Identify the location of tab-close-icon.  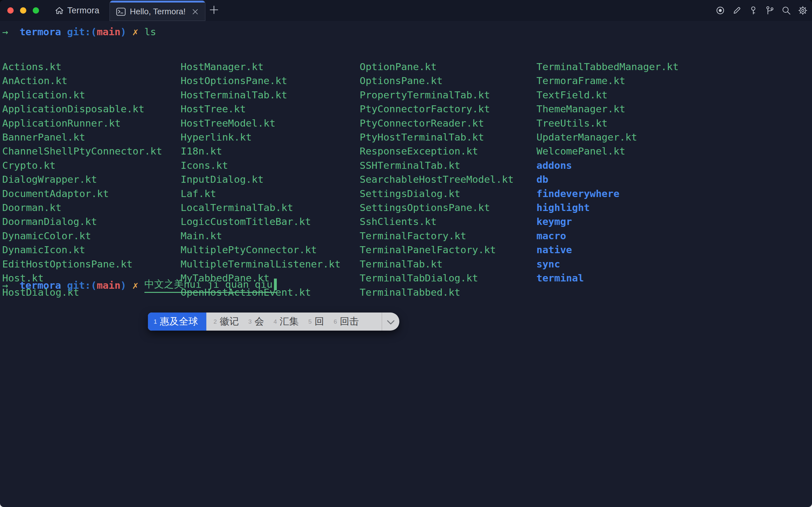
(195, 12).